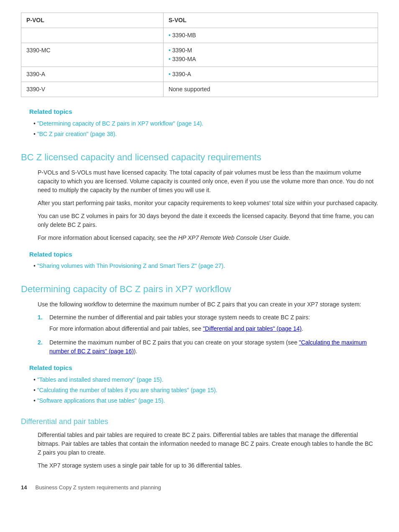 This screenshot has height=532, width=399. Describe the element at coordinates (100, 380) in the screenshot. I see `related-link: "Tables and installed shared memory" (pa…` at that location.